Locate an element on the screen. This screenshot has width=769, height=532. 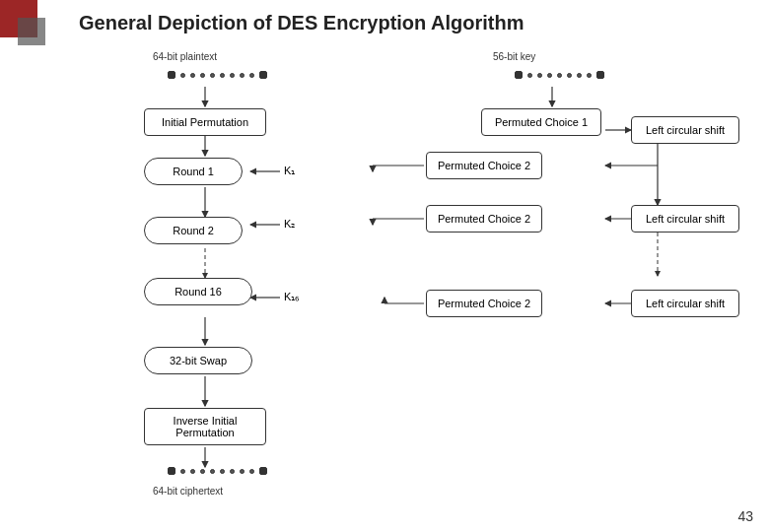
ciphertext-label: 64-bit ciphertext is located at coordinates (187, 491).